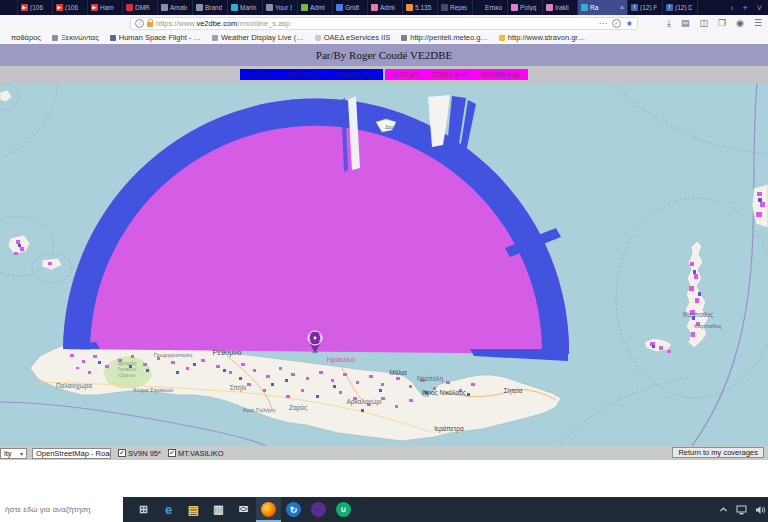 This screenshot has width=768, height=522. Describe the element at coordinates (384, 453) in the screenshot. I see `map-controls-bar: ity ▾ OpenStreetMap - Road ▾ ✓ SV9N 95* …` at that location.